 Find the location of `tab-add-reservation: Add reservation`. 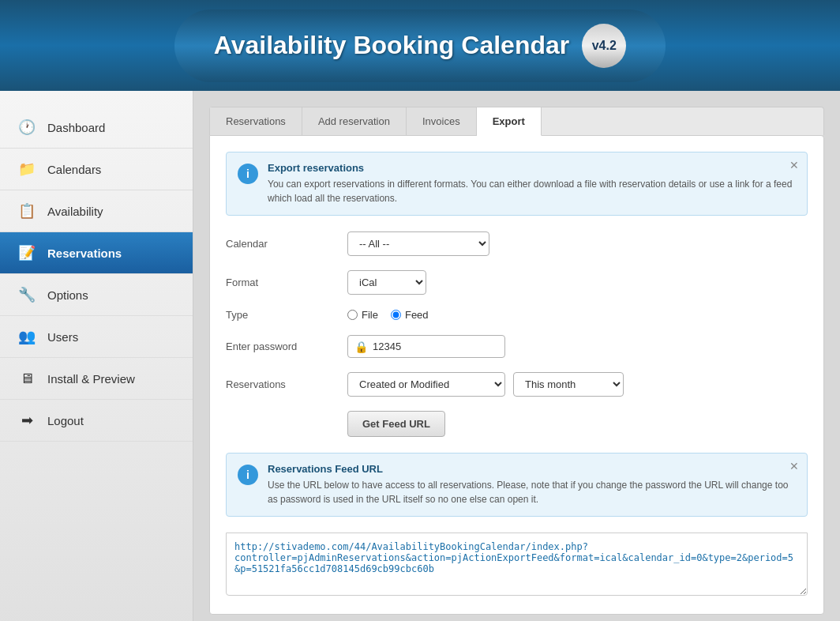

tab-add-reservation: Add reservation is located at coordinates (354, 122).